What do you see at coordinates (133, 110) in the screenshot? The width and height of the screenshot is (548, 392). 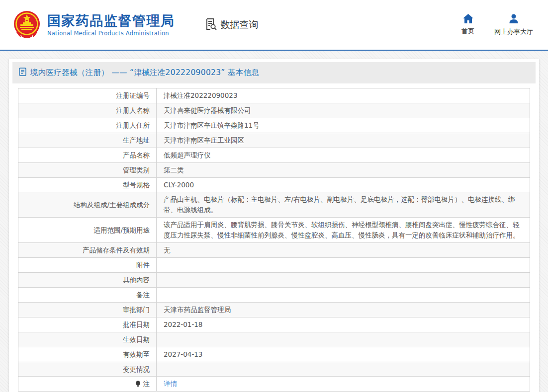 I see `field-label: 注册人名称` at bounding box center [133, 110].